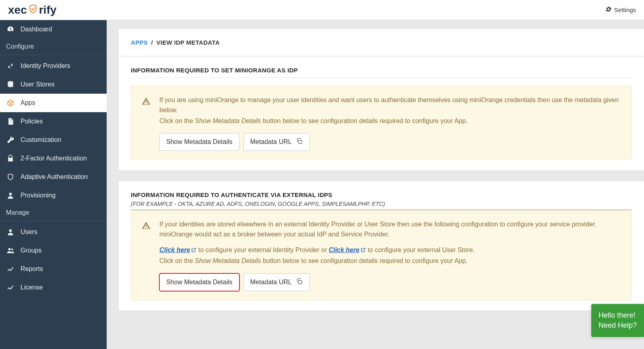 This screenshot has height=349, width=644. I want to click on divider, so click(382, 78).